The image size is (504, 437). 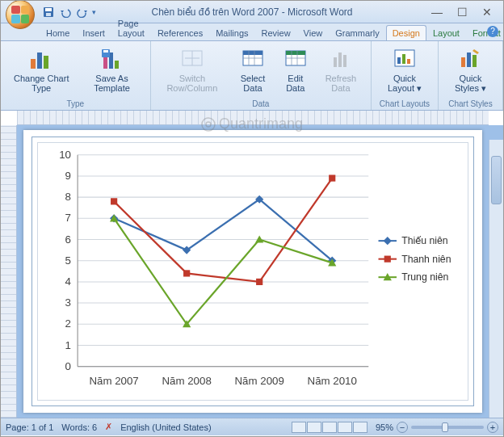 I want to click on proofing-icon: ✗, so click(x=108, y=426).